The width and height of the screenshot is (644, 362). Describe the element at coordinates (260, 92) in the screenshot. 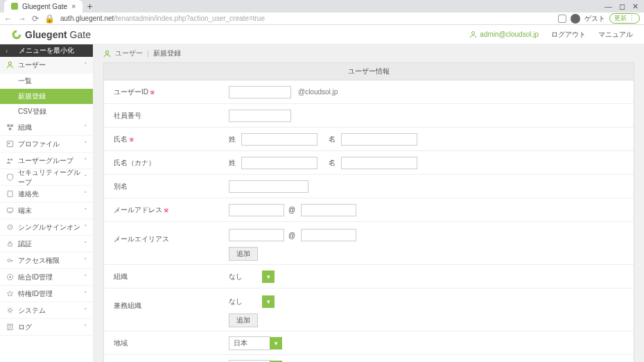

I see `user-id-input` at that location.